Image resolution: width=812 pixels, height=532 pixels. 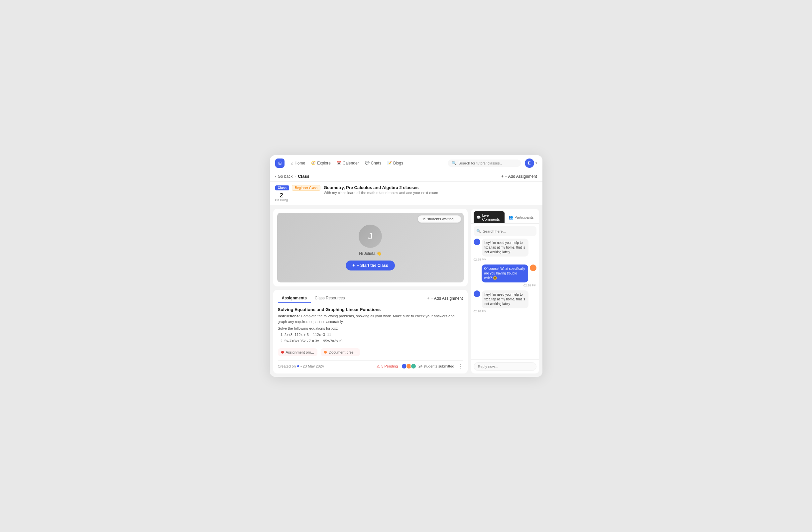 What do you see at coordinates (406, 291) in the screenshot?
I see `main-content: 15 students waiting... J Hi Julieta 👋 + …` at bounding box center [406, 291].